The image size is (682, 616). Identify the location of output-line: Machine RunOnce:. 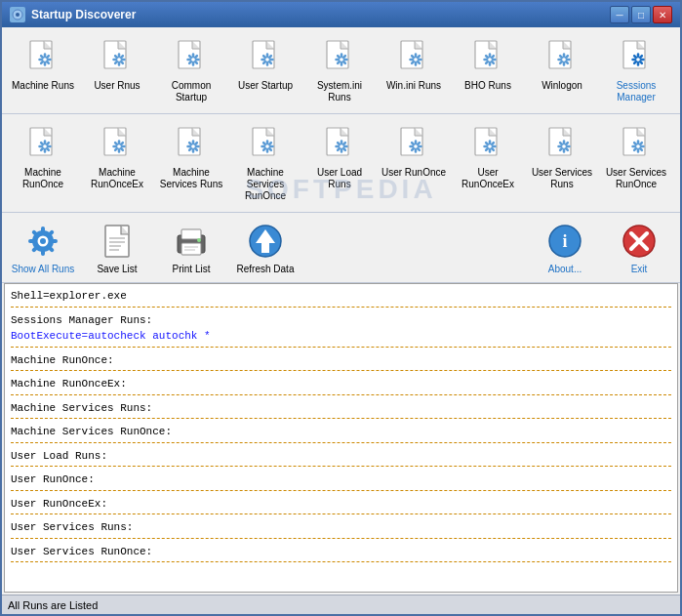
(341, 361).